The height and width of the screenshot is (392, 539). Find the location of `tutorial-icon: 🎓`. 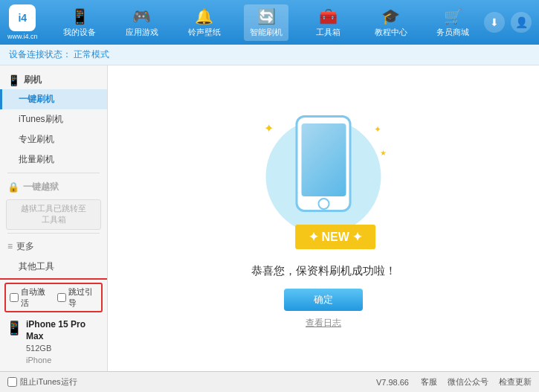

tutorial-icon: 🎓 is located at coordinates (391, 16).